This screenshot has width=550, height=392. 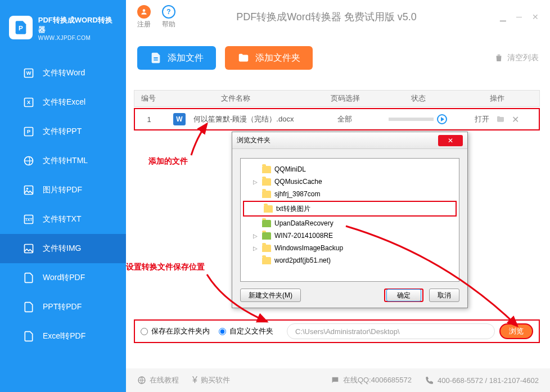 What do you see at coordinates (482, 119) in the screenshot?
I see `open-link: 打开` at bounding box center [482, 119].